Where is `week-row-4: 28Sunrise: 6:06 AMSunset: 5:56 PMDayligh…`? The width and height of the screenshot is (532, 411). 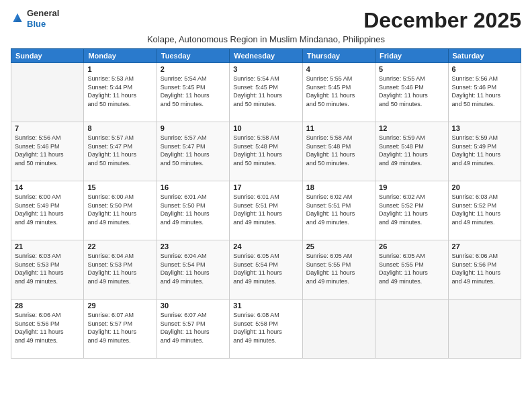 week-row-4: 28Sunrise: 6:06 AMSunset: 5:56 PMDayligh… is located at coordinates (266, 329).